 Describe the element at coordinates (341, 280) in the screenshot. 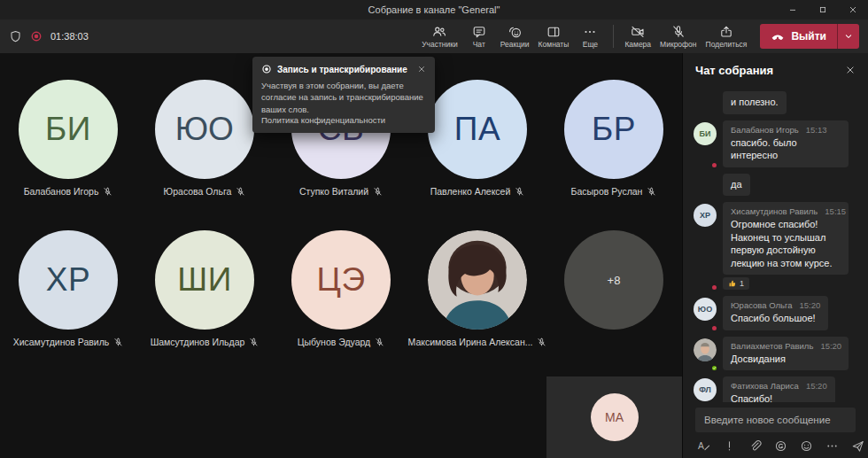

I see `participant-avatar: ЦЭ` at that location.